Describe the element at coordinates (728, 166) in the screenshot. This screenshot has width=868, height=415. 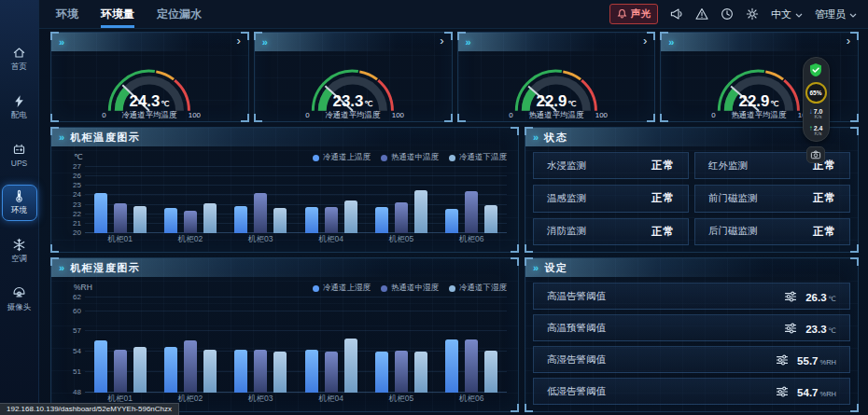
I see `status-label: 红外监测` at that location.